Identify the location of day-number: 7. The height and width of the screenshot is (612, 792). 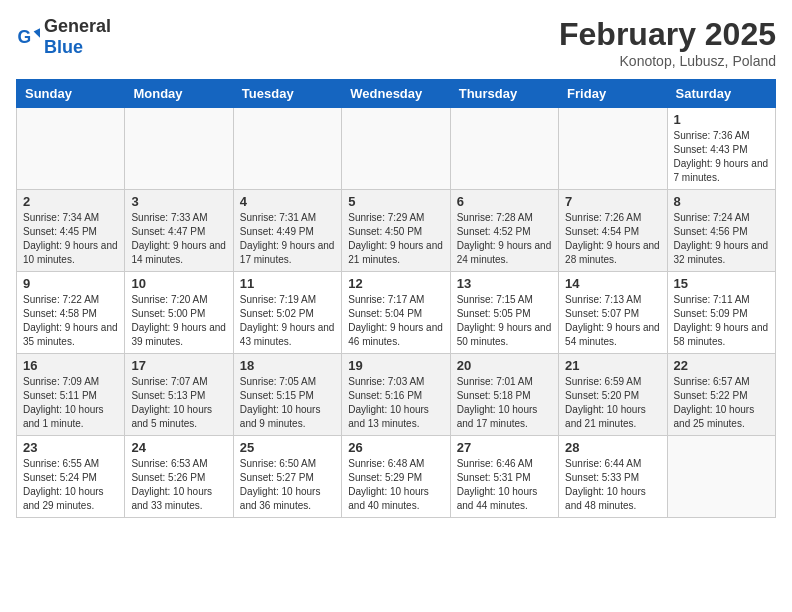
(612, 202).